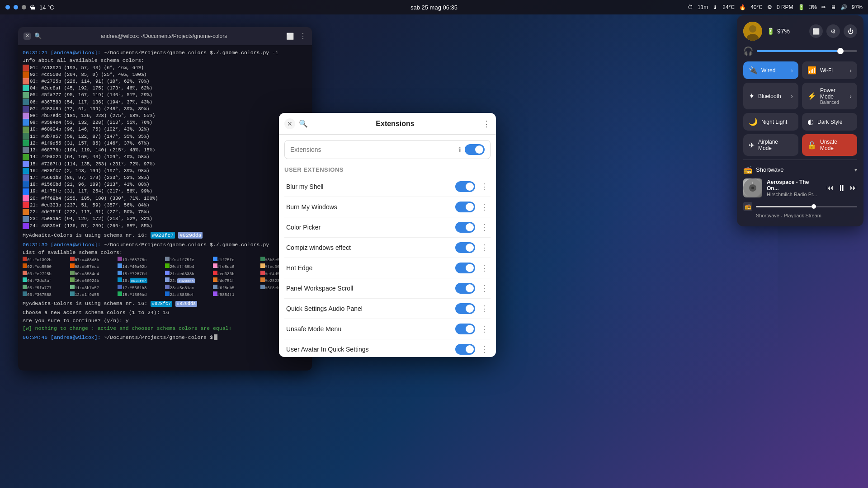 Image resolution: width=868 pixels, height=488 pixels. Describe the element at coordinates (290, 36) in the screenshot. I see `terminal-expand-button: ⬜` at that location.